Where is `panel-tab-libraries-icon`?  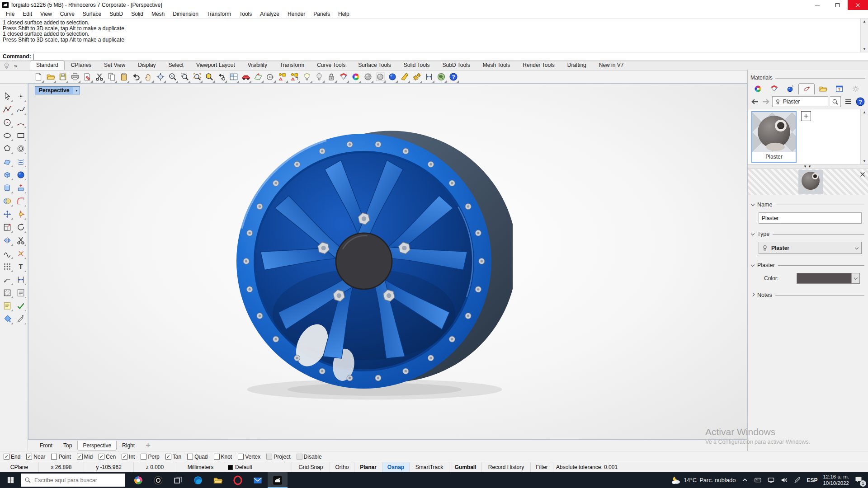 panel-tab-libraries-icon is located at coordinates (823, 89).